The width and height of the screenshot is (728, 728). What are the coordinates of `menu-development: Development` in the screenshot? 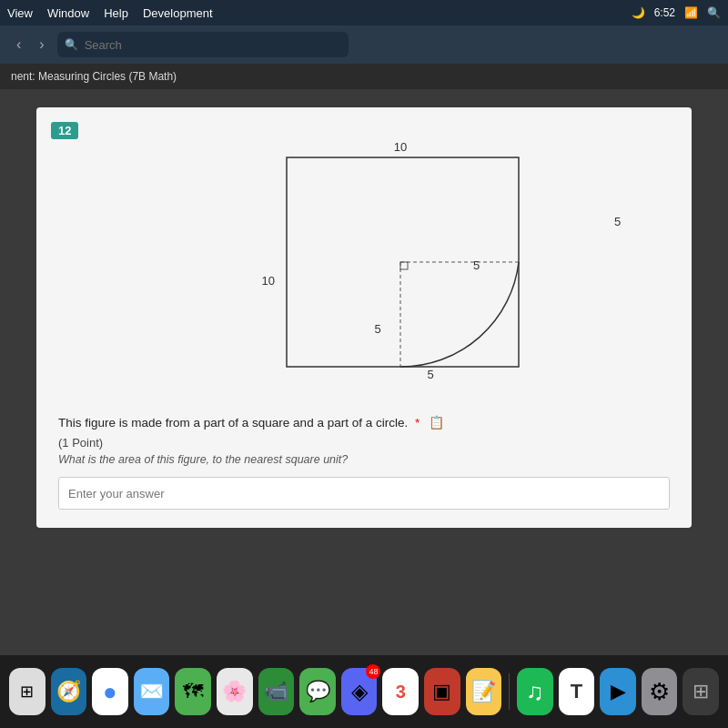 It's located at (178, 13).